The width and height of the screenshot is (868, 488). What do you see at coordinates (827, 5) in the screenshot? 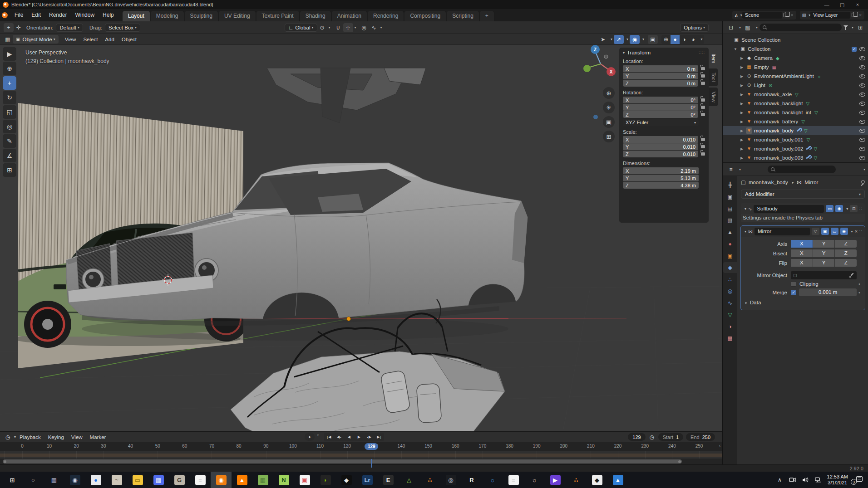
I see `minimize-button: —` at bounding box center [827, 5].